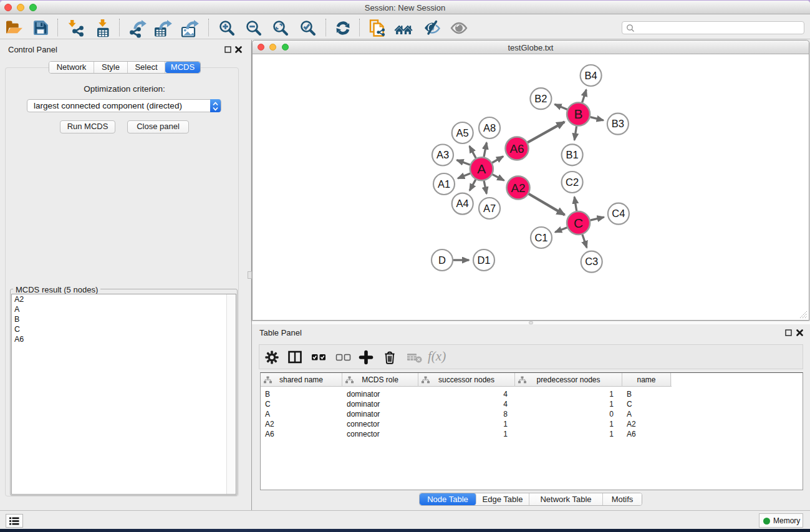  I want to click on svg-text: C3, so click(591, 261).